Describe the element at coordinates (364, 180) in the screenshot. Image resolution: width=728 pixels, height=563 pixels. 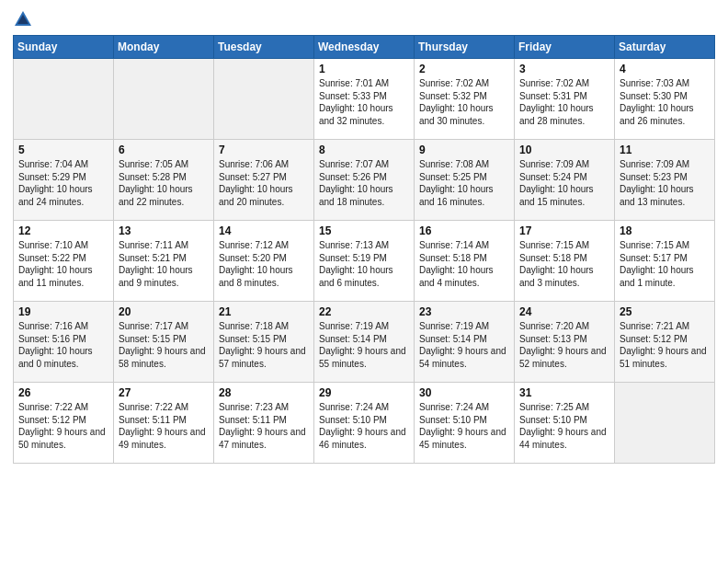
I see `week-row-2: 5Sunrise: 7:04 AM Sunset: 5:29 PM Daylig…` at that location.